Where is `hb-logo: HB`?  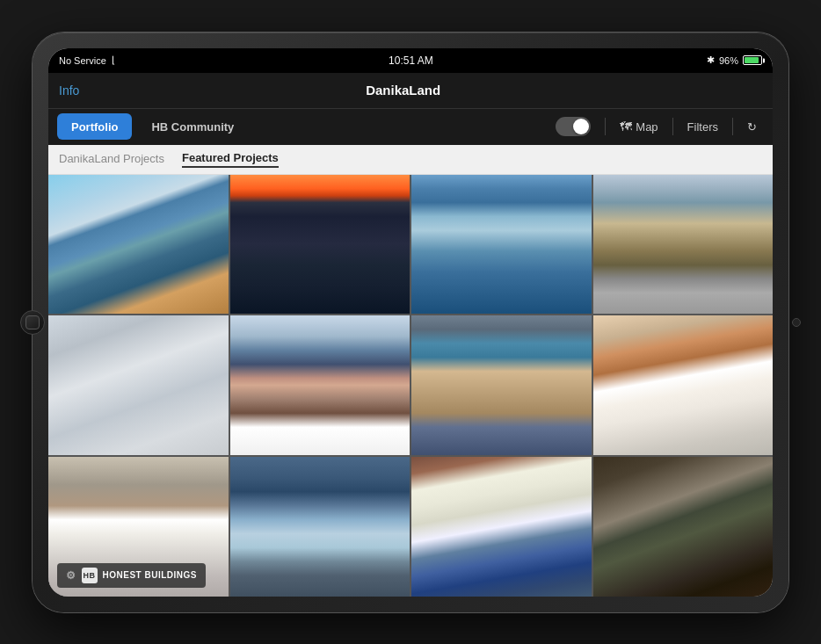 hb-logo: HB is located at coordinates (90, 575).